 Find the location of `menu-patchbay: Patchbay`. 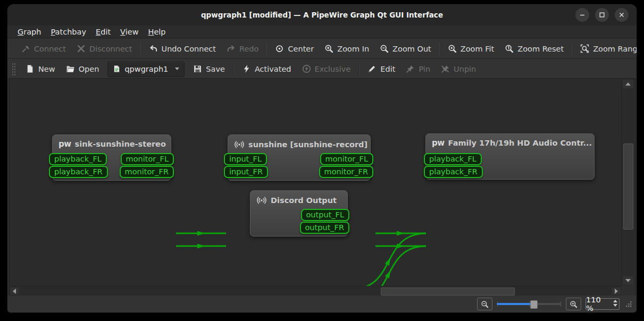

menu-patchbay: Patchbay is located at coordinates (69, 32).